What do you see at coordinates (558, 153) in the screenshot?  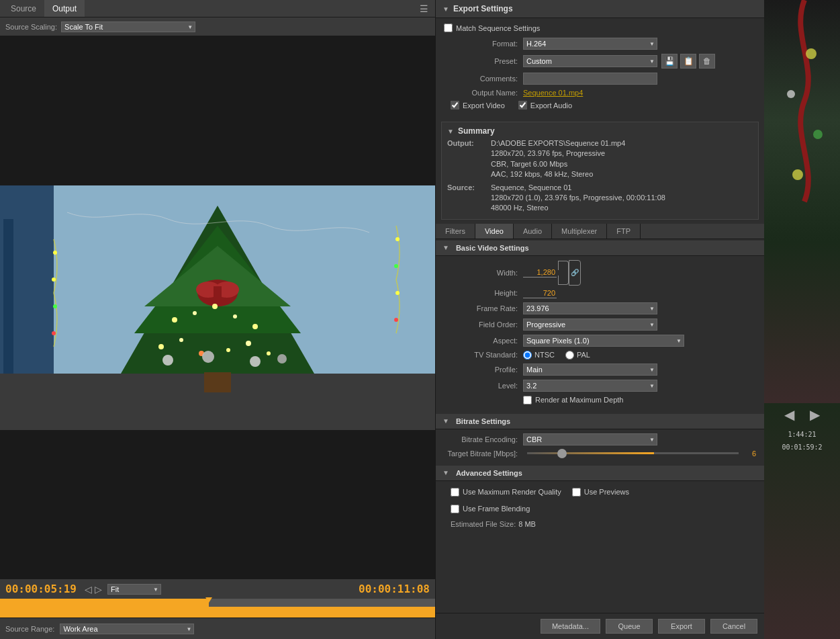 I see `summary-output-details1: 1280x720, 23.976 fps, Progressive` at bounding box center [558, 153].